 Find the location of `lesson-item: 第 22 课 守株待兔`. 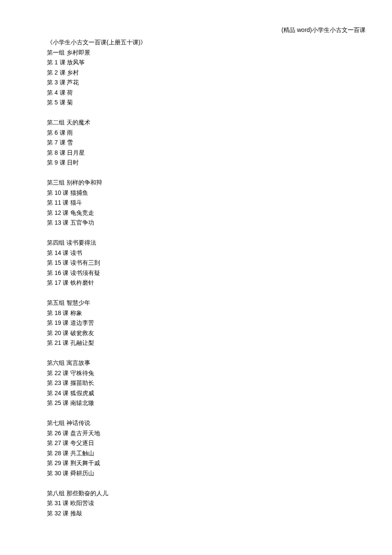

lesson-item: 第 22 课 守株待兔 is located at coordinates (96, 373).